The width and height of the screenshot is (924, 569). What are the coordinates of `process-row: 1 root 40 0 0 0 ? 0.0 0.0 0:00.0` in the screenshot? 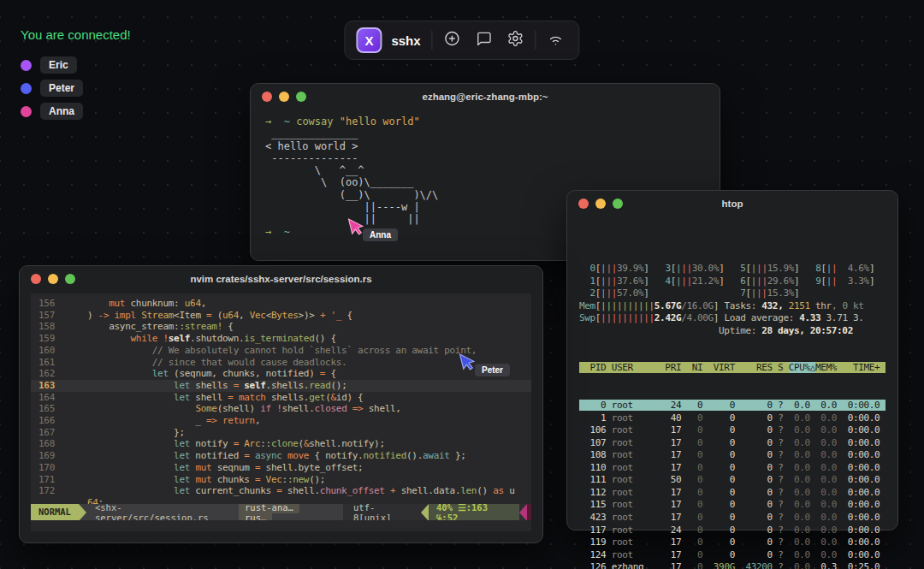 It's located at (732, 419).